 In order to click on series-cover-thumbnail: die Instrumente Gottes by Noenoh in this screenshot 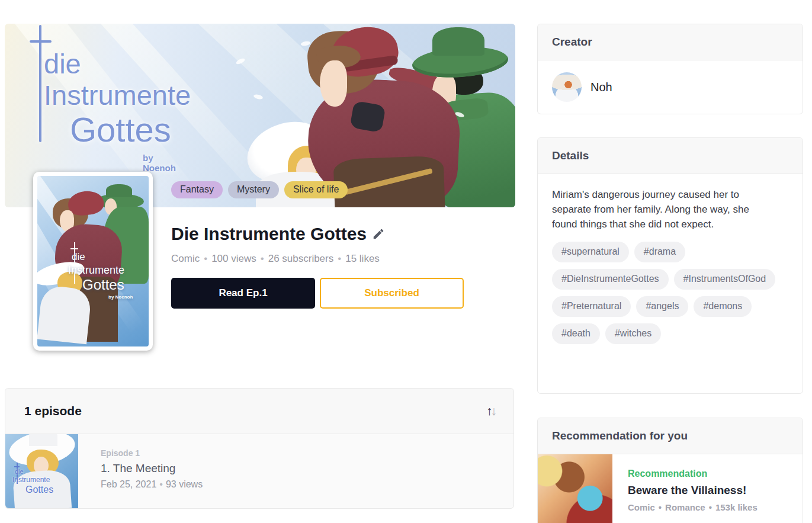, I will do `click(93, 261)`.